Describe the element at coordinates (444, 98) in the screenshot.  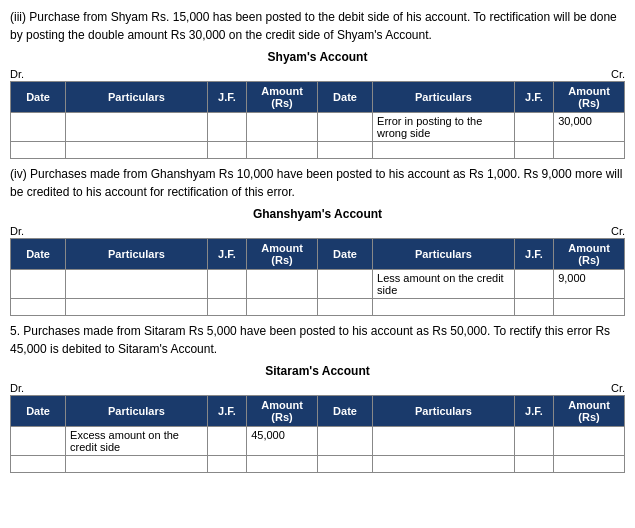
I see `th-particulars-2: Particulars` at that location.